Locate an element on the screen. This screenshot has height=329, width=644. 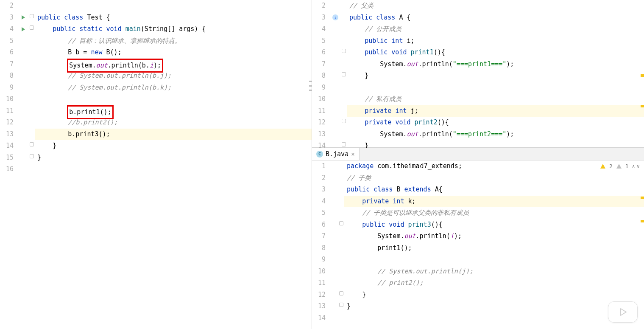
prev-highlight-icon: ∧ is located at coordinates (633, 166).